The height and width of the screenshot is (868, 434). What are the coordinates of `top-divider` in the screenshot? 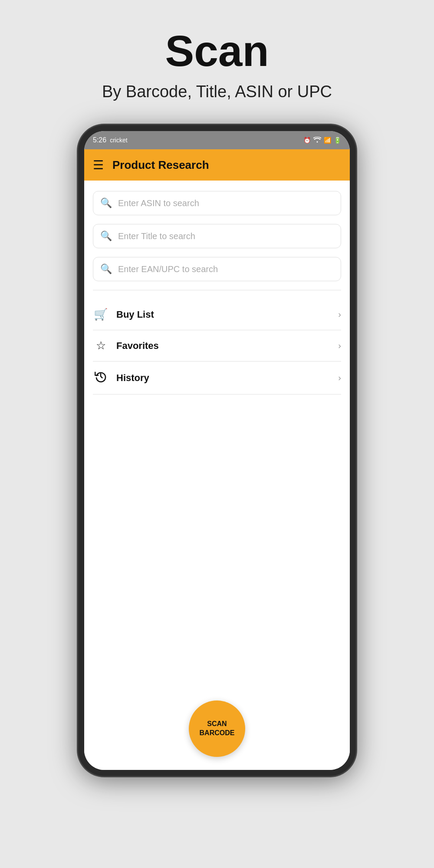 It's located at (217, 290).